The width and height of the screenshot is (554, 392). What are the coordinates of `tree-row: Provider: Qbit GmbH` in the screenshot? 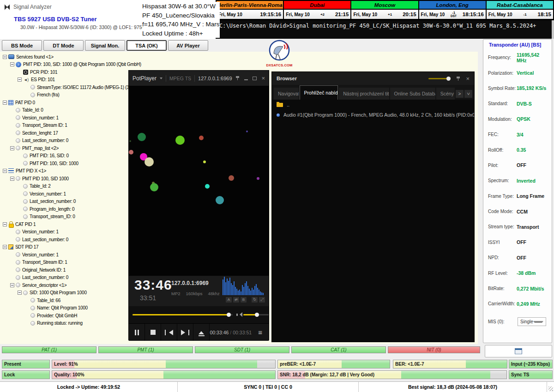 It's located at (65, 315).